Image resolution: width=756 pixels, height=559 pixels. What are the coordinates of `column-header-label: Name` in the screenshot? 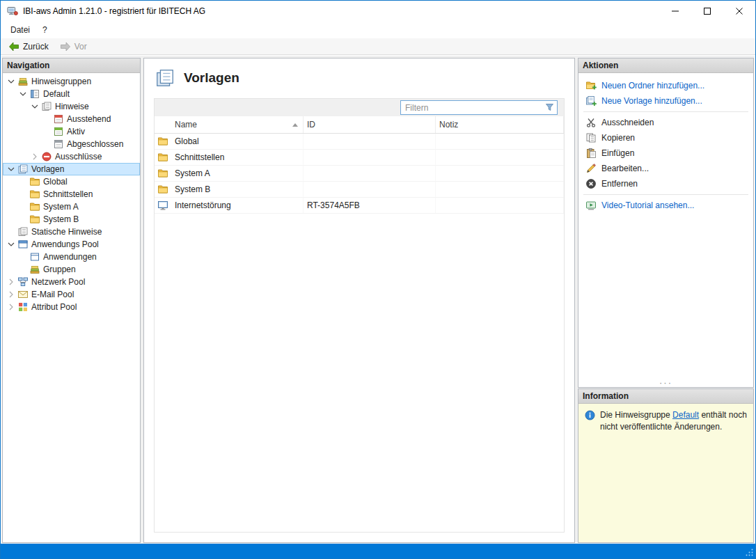 It's located at (186, 125).